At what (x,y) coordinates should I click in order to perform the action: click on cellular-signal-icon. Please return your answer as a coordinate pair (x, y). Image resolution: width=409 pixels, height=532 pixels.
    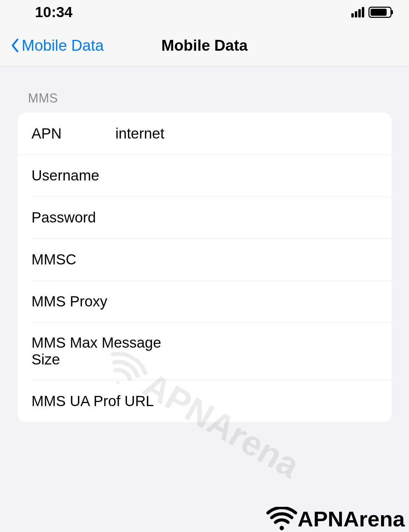
    Looking at the image, I should click on (358, 12).